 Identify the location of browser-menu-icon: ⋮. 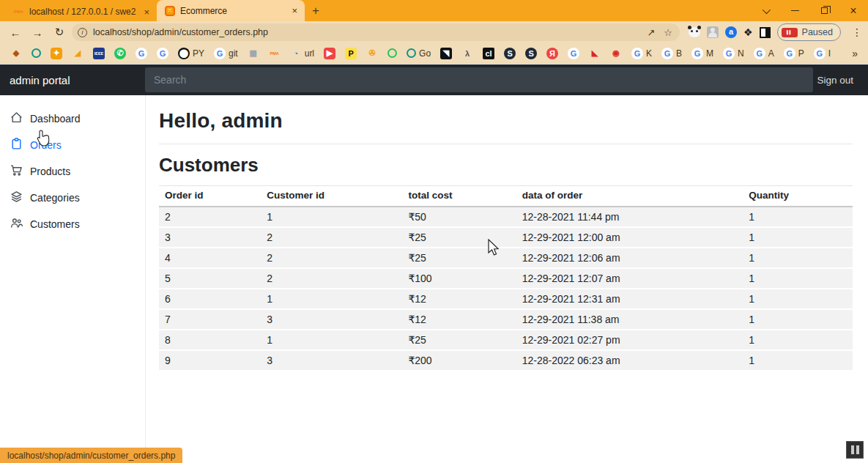
(857, 32).